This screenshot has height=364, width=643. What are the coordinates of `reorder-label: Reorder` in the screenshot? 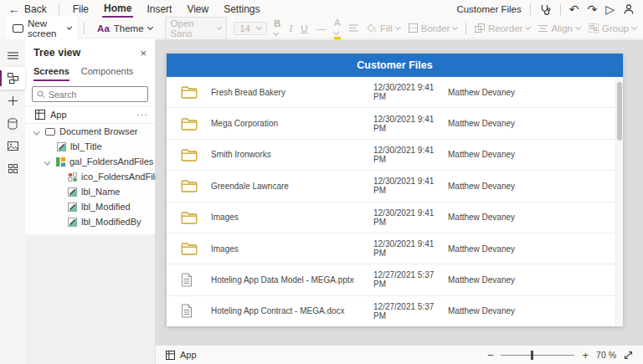 It's located at (506, 28).